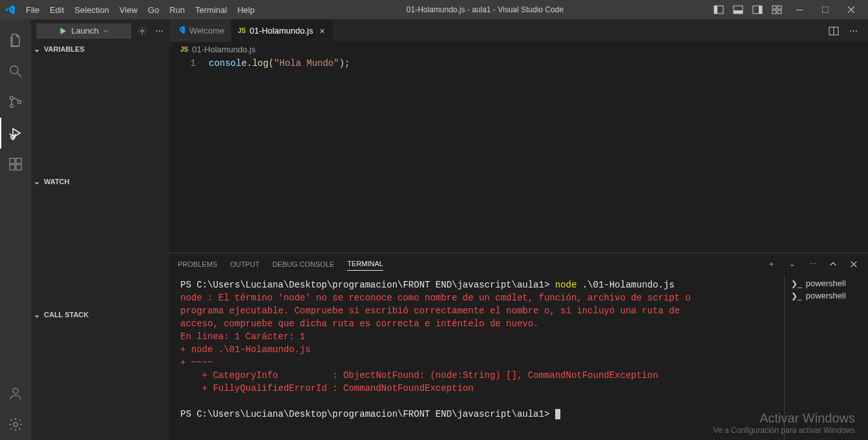 The width and height of the screenshot is (868, 440). What do you see at coordinates (485, 10) in the screenshot?
I see `window-title: 01-Holamundo.js - aula1 - Visual Studio …` at bounding box center [485, 10].